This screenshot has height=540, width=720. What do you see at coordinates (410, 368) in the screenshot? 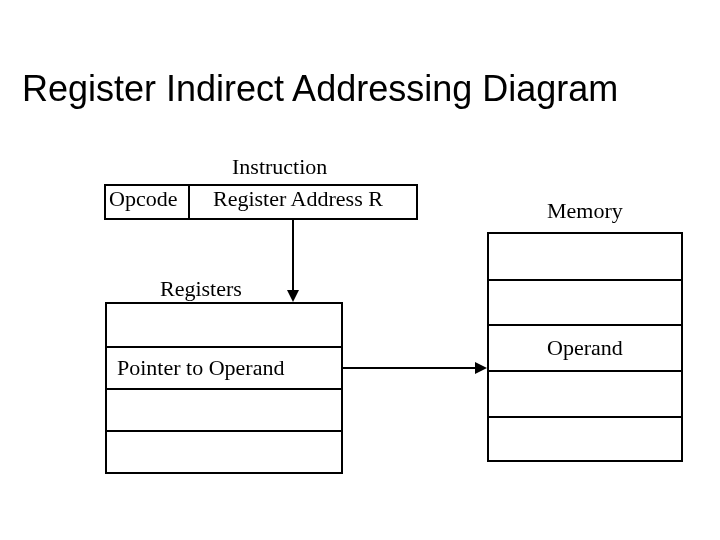
I see `arrow-pointer-to-operand` at bounding box center [410, 368].